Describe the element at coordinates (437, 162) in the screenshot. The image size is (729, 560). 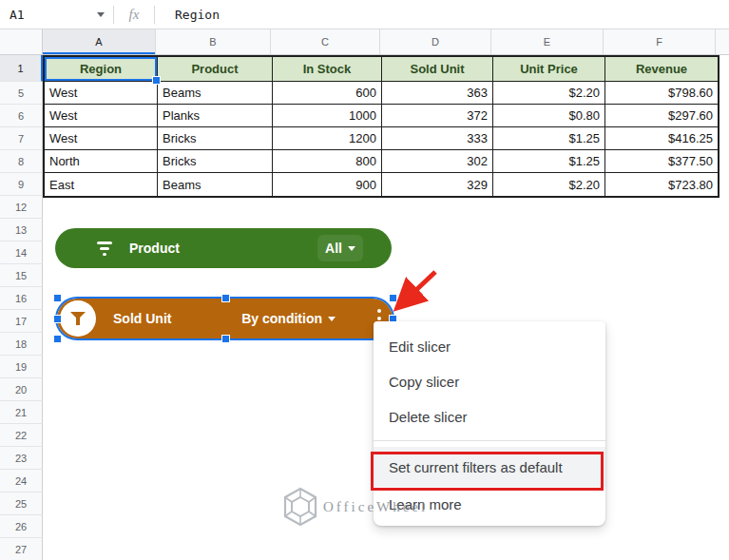
I see `table-cell: 302` at that location.